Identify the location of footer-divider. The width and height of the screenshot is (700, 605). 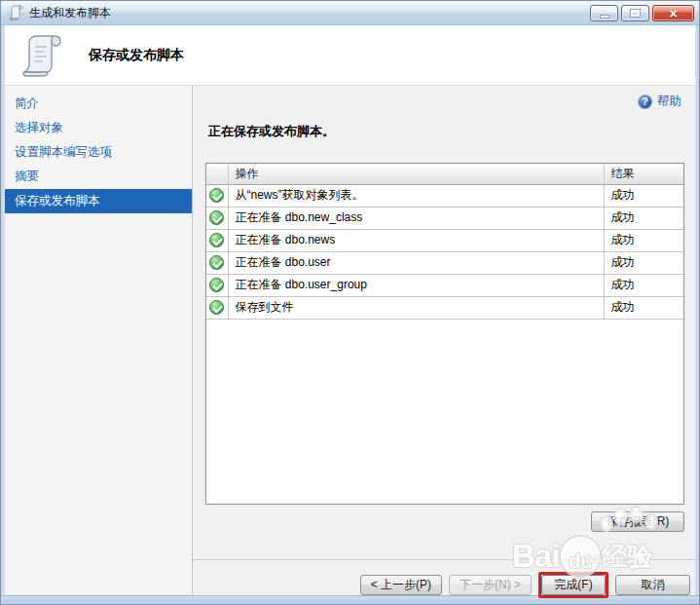
(444, 559).